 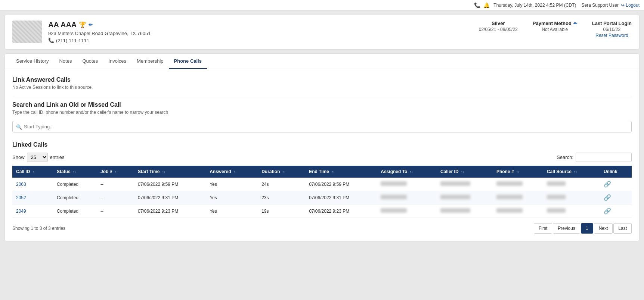 I want to click on sort-phone-icon: ↑↓, so click(x=518, y=172).